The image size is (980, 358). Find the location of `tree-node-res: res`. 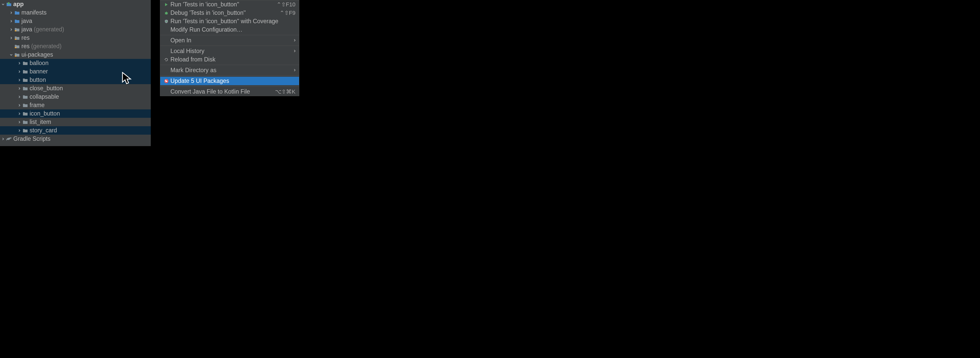

tree-node-res: res is located at coordinates (75, 38).